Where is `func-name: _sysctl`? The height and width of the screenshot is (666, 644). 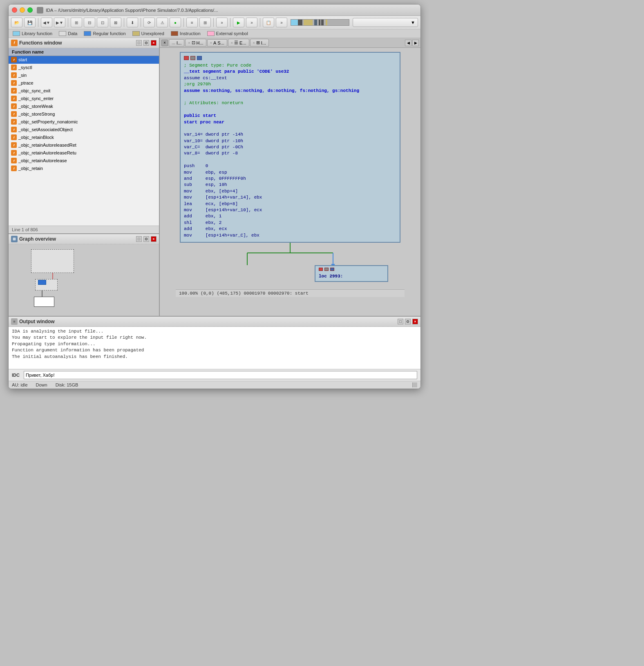 func-name: _sysctl is located at coordinates (25, 67).